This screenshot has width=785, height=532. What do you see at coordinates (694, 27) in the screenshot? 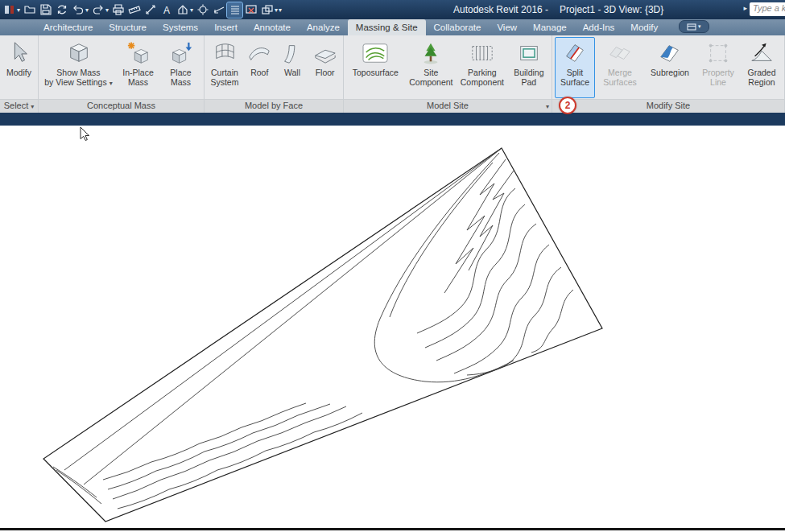
I see `ribbon-display-toggle-button: ▾` at bounding box center [694, 27].